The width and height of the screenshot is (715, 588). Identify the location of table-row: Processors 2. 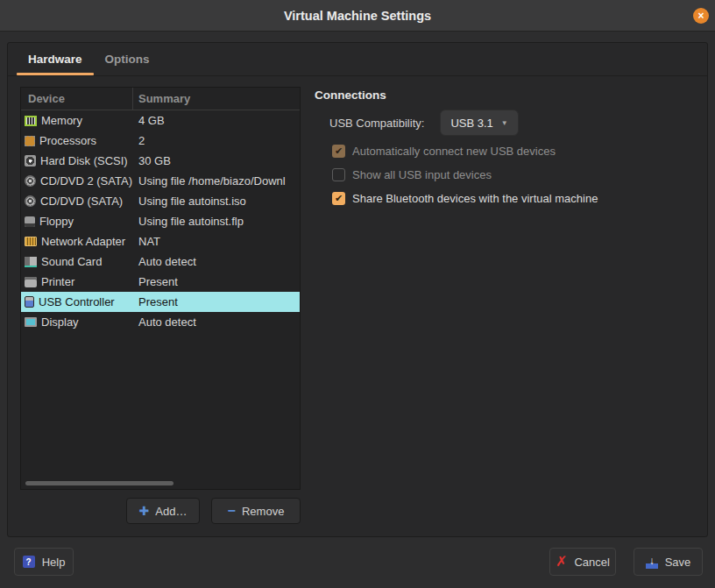
(160, 140).